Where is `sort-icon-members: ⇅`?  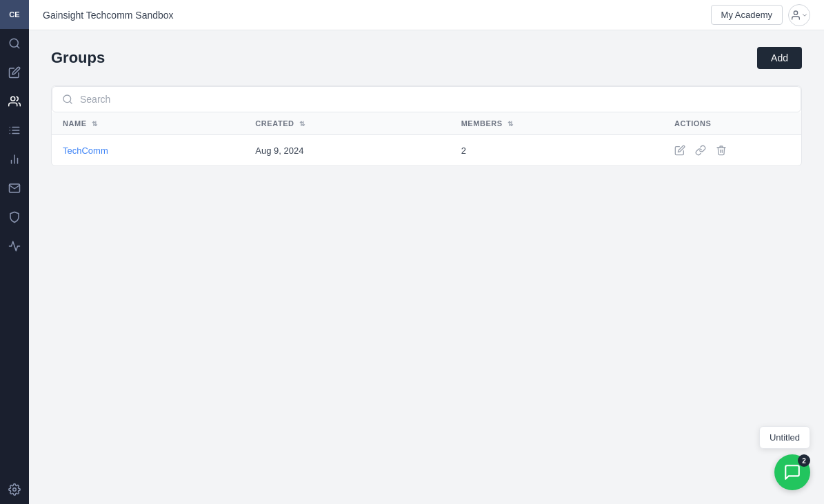
sort-icon-members: ⇅ is located at coordinates (510, 124).